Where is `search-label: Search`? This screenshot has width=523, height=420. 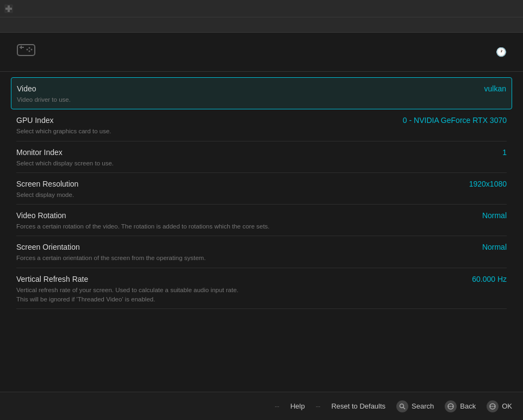
search-label: Search is located at coordinates (423, 406).